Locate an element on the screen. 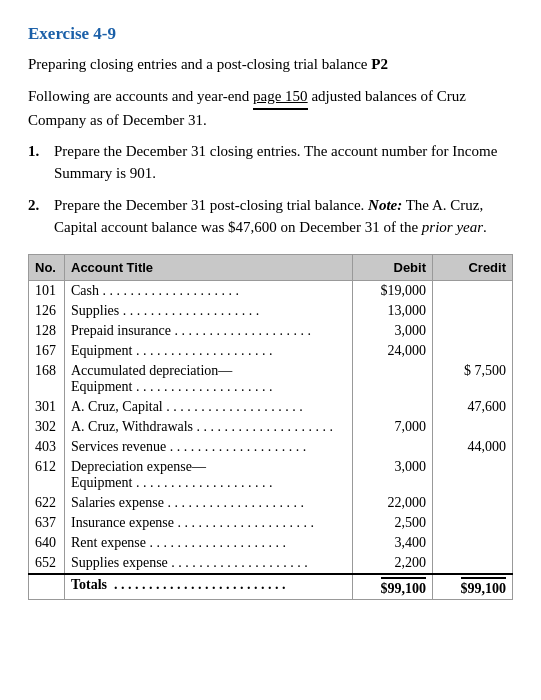 Image resolution: width=541 pixels, height=700 pixels. table-row-credit: 44,000 is located at coordinates (473, 447).